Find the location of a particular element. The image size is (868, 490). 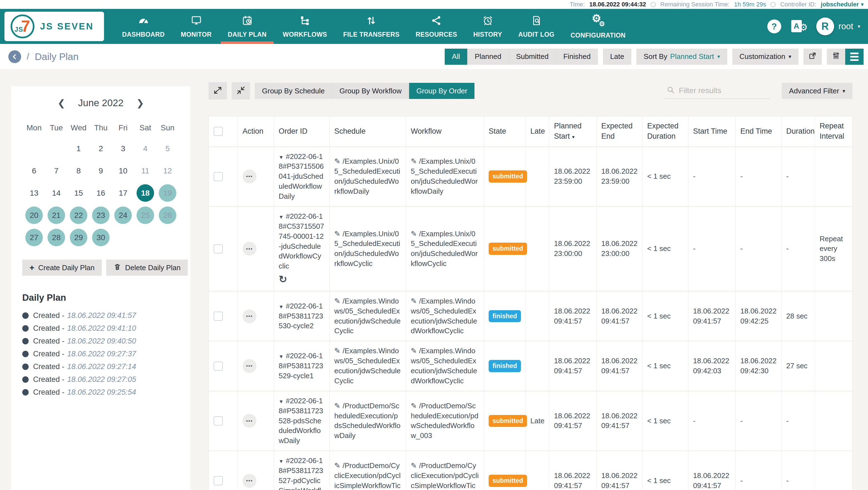

created-timestamp: 18.06.2022 09:25:54 is located at coordinates (102, 392).